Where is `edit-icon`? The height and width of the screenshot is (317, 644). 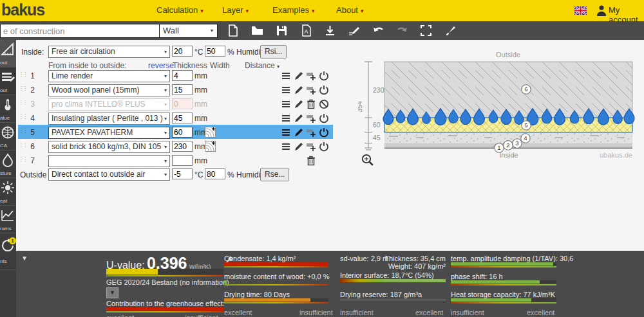 edit-icon is located at coordinates (354, 31).